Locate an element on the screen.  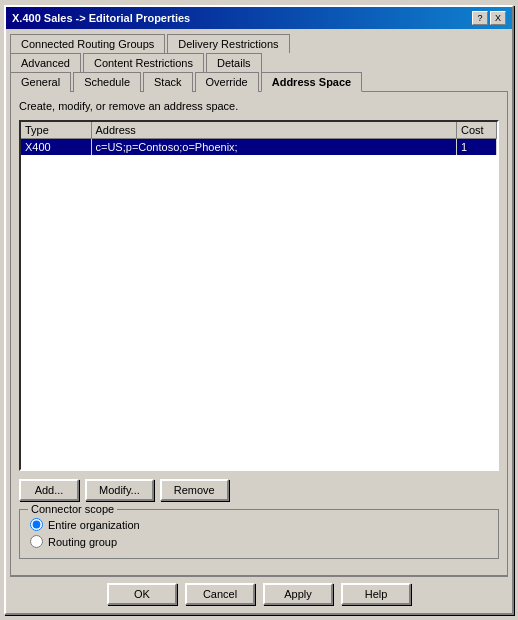
help-button: Help is located at coordinates (376, 594).